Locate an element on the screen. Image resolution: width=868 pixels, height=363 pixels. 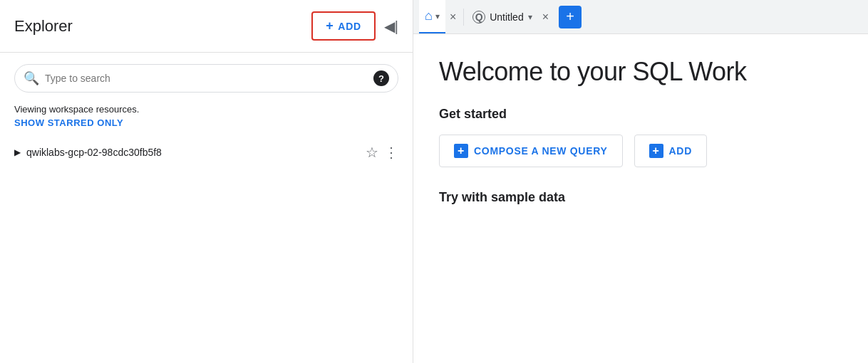
new-tab-plus-icon: + is located at coordinates (570, 17).